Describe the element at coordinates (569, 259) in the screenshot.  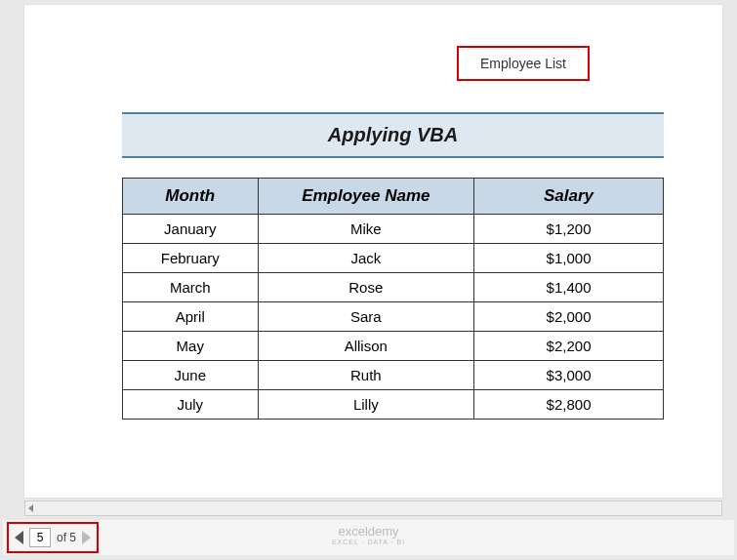
I see `cell-salary: $1,000` at that location.